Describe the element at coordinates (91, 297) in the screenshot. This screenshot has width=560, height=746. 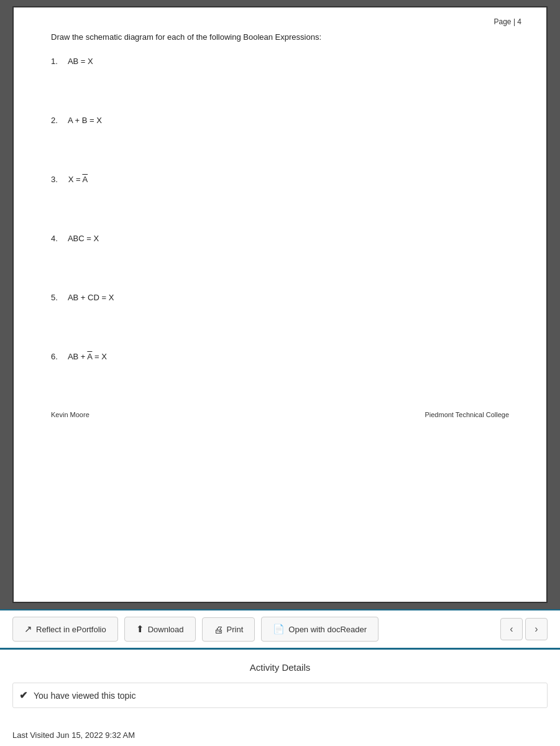
I see `problem-5-expr: AB + CD = X` at that location.